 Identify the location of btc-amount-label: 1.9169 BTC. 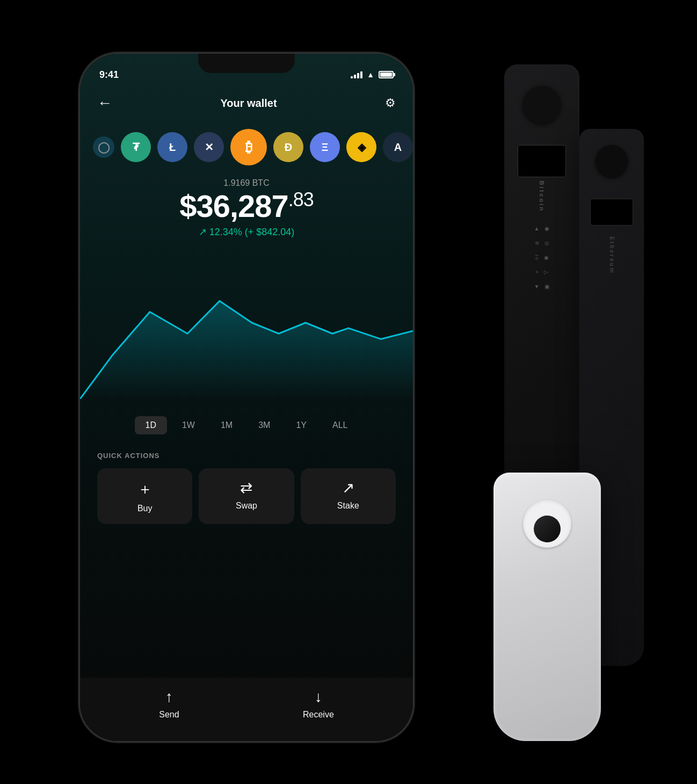
(246, 183).